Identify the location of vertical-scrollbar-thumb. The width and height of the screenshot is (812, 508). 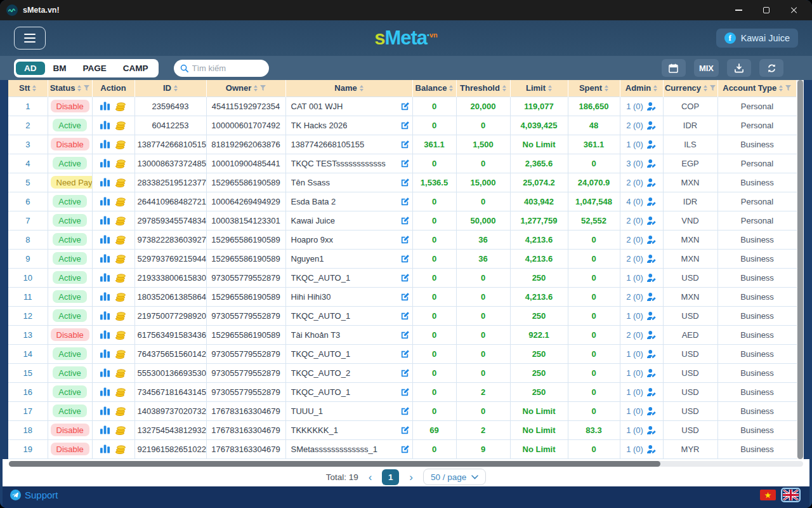
(801, 269).